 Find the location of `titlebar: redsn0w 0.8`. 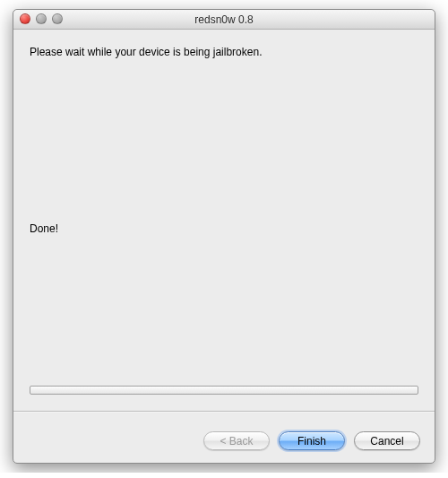

titlebar: redsn0w 0.8 is located at coordinates (224, 20).